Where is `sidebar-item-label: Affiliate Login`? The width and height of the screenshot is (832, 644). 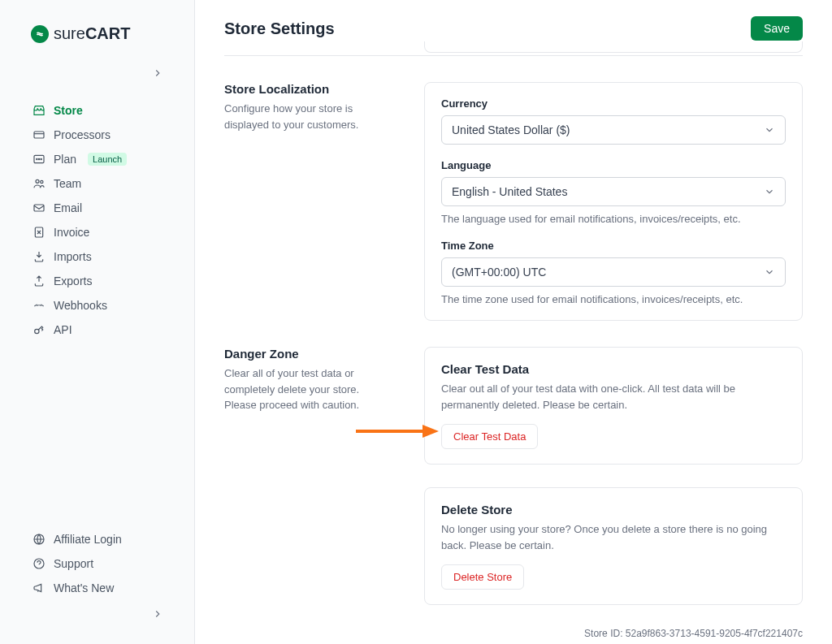
sidebar-item-label: Affiliate Login is located at coordinates (88, 539).